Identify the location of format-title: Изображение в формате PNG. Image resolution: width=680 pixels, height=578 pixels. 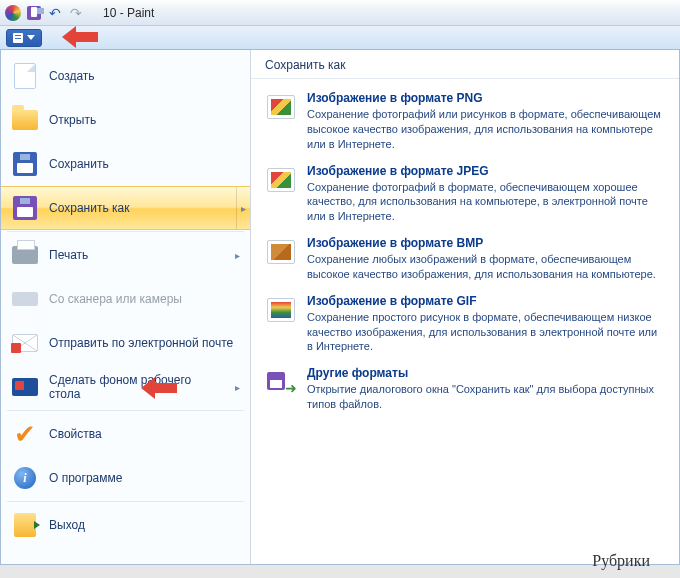
(486, 98).